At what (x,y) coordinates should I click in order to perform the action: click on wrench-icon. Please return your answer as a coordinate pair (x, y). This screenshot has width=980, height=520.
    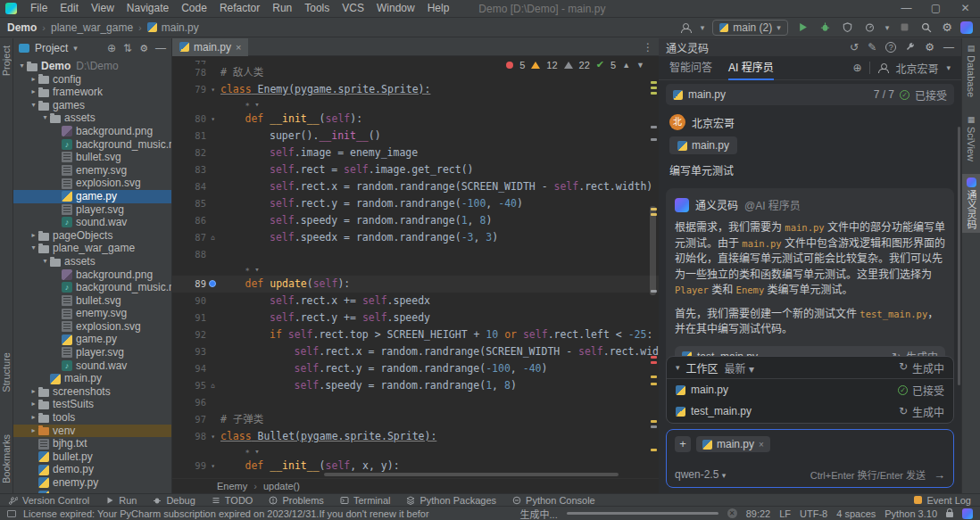
    Looking at the image, I should click on (910, 47).